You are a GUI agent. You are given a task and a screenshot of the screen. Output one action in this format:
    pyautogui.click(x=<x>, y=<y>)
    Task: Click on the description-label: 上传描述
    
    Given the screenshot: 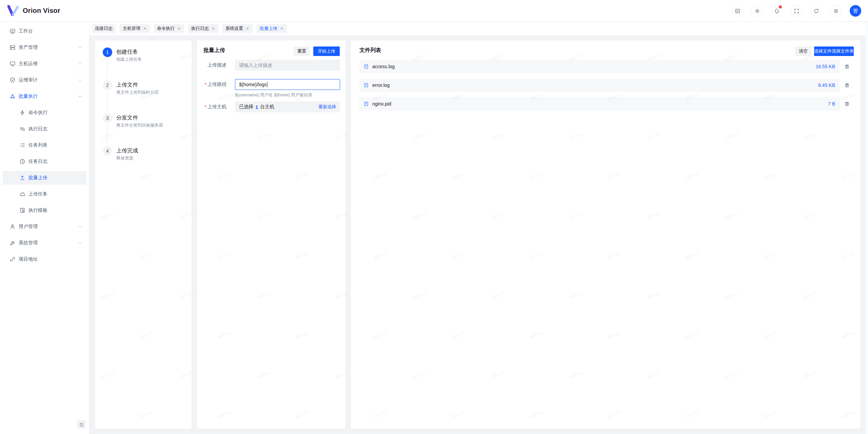 What is the action you would take?
    pyautogui.click(x=212, y=65)
    